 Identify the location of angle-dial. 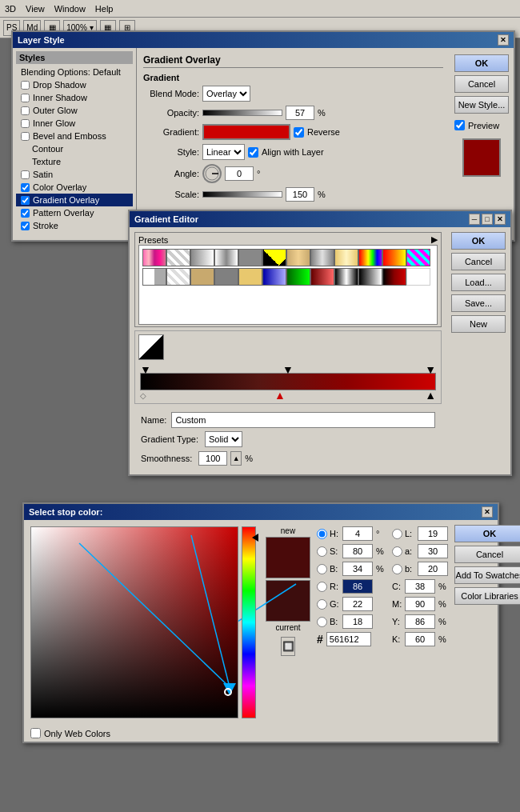
(212, 174).